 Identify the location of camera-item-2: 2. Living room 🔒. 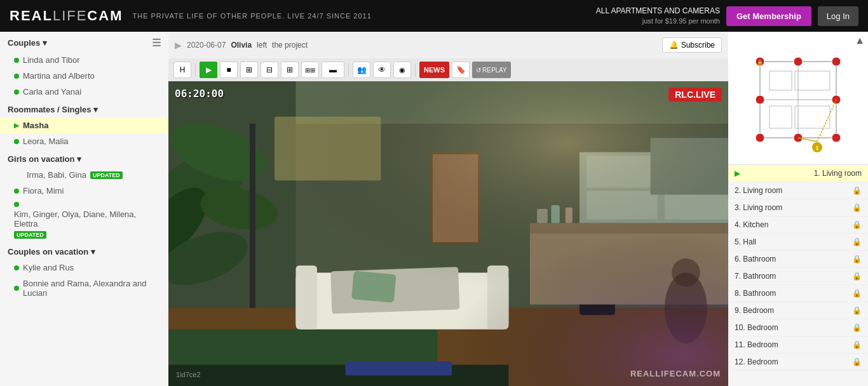
(798, 190).